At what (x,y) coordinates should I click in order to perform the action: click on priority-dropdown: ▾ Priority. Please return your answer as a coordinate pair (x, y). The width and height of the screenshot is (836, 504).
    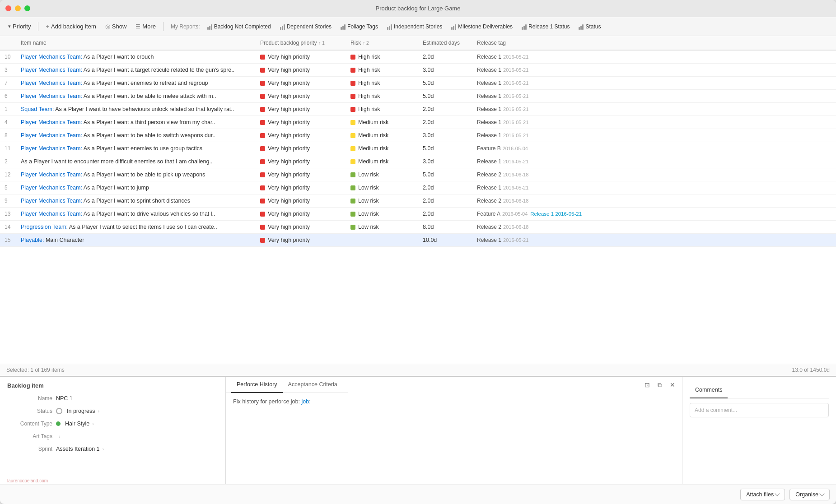
    Looking at the image, I should click on (19, 26).